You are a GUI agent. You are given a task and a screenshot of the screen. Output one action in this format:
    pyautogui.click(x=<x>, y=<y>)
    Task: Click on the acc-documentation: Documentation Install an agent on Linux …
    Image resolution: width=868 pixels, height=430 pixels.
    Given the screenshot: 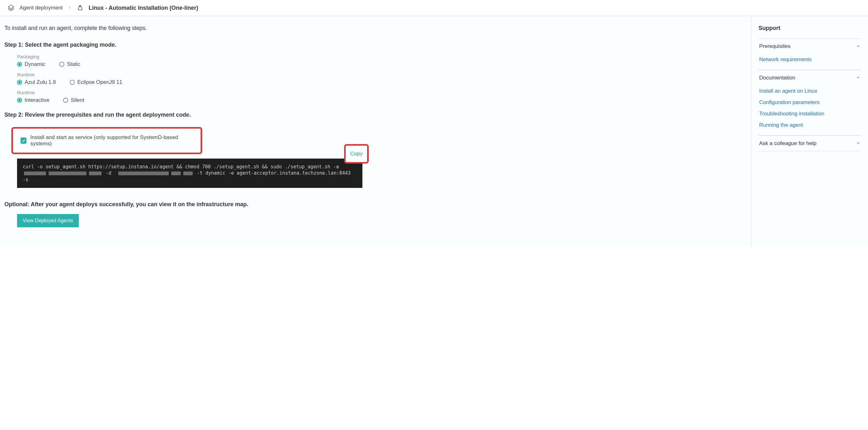 What is the action you would take?
    pyautogui.click(x=810, y=103)
    